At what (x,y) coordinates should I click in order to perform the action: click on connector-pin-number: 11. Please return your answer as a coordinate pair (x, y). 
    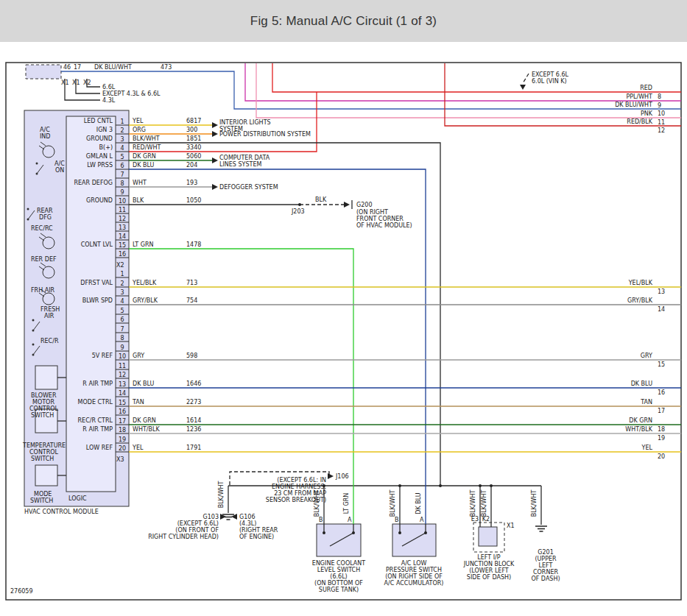
    Looking at the image, I should click on (661, 122).